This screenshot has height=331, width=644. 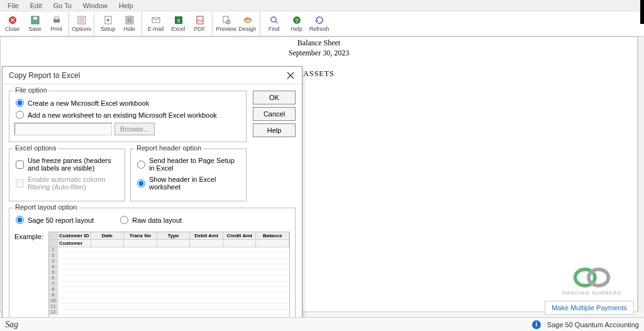 I want to click on check-autofilter: Enable automatic column filtering (Auto-…, so click(x=68, y=183).